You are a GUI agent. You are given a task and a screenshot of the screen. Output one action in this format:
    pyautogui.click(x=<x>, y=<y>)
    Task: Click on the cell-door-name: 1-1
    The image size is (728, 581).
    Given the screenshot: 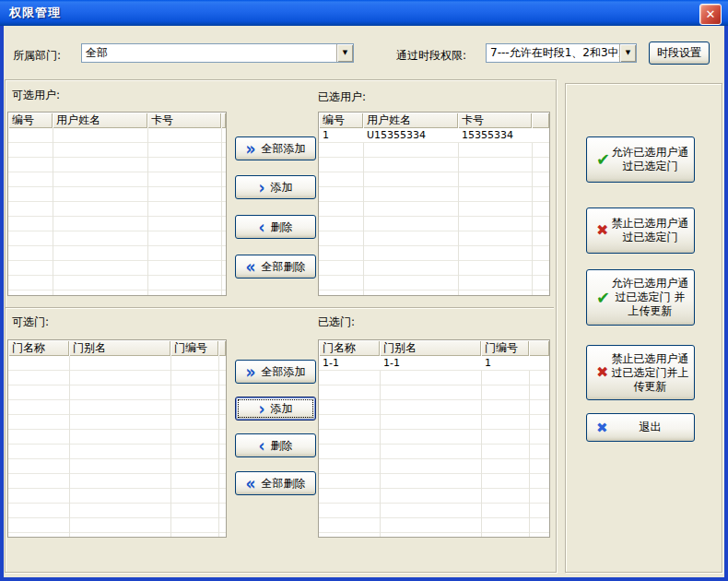 What is the action you would take?
    pyautogui.click(x=349, y=363)
    